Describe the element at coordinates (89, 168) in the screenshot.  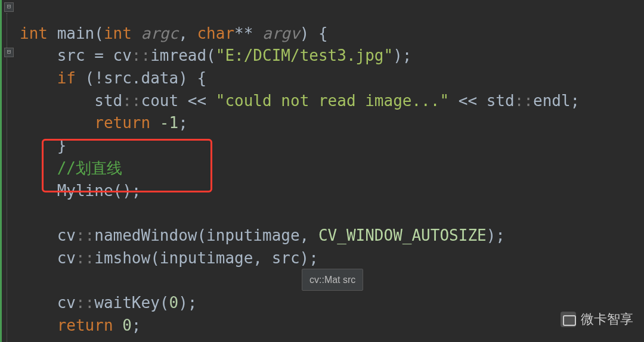
I see `comment: //划直线` at that location.